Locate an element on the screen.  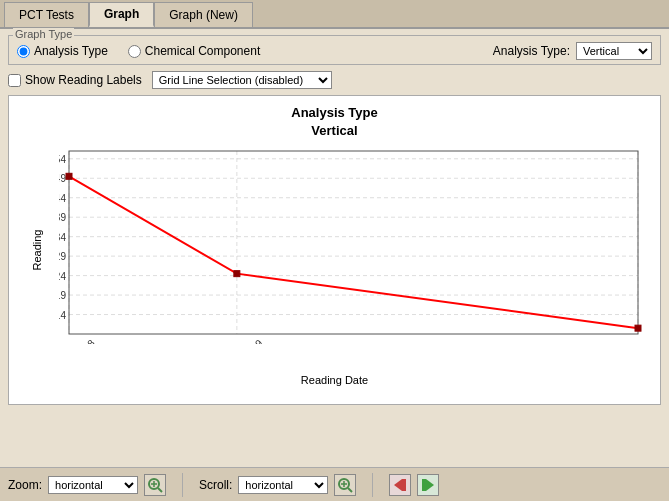
svg-text: 0.129 is located at coordinates (62, 256).